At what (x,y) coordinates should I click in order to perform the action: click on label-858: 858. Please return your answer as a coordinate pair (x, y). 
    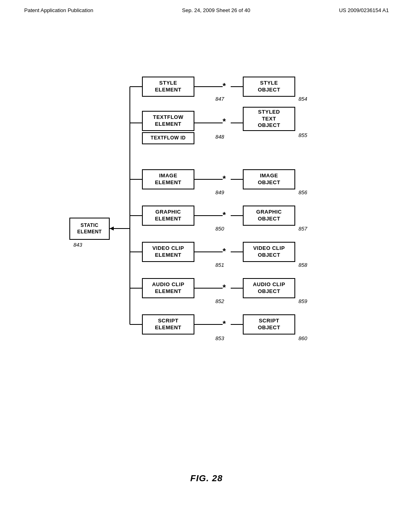
    Looking at the image, I should click on (303, 265).